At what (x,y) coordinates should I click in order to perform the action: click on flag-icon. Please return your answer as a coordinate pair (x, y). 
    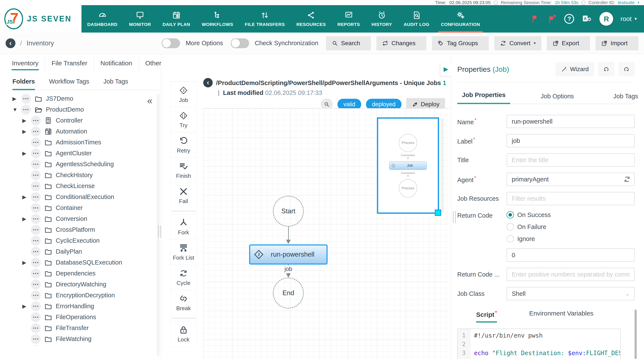
    Looking at the image, I should click on (536, 19).